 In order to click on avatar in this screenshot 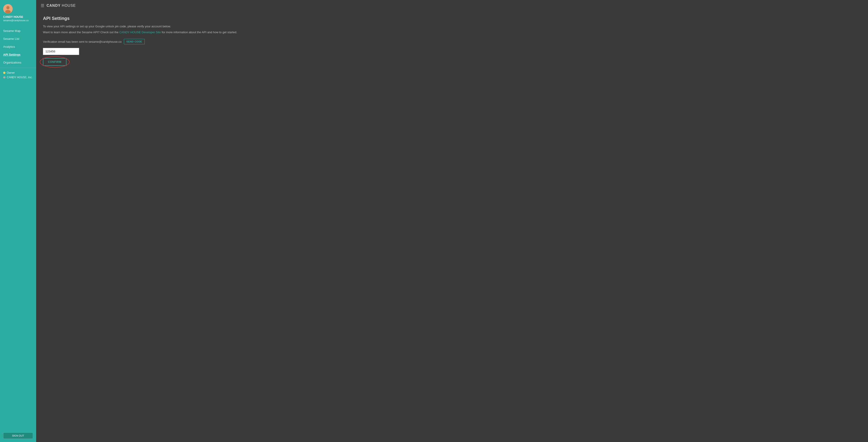, I will do `click(8, 9)`.